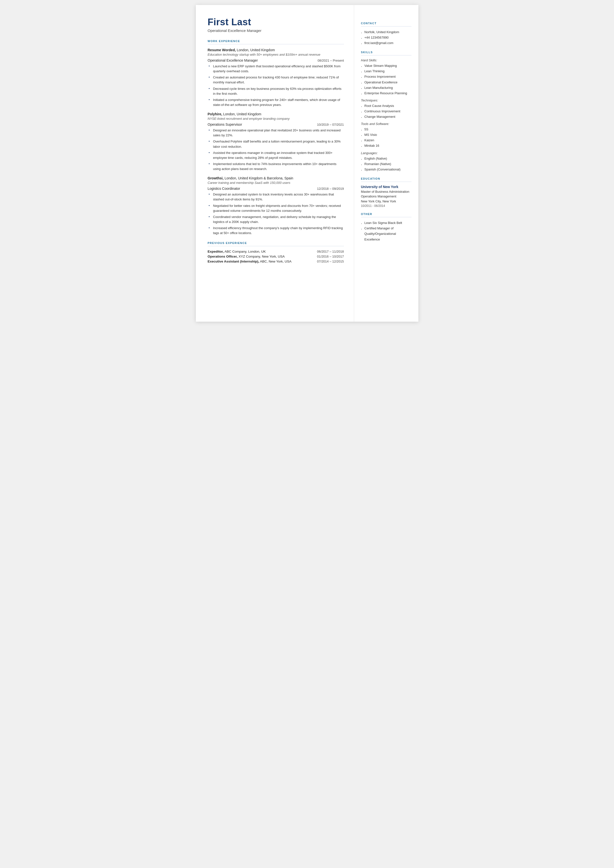 This screenshot has height=868, width=614. What do you see at coordinates (386, 32) in the screenshot?
I see `contact-item-0: Norfolk, United Kingdom` at bounding box center [386, 32].